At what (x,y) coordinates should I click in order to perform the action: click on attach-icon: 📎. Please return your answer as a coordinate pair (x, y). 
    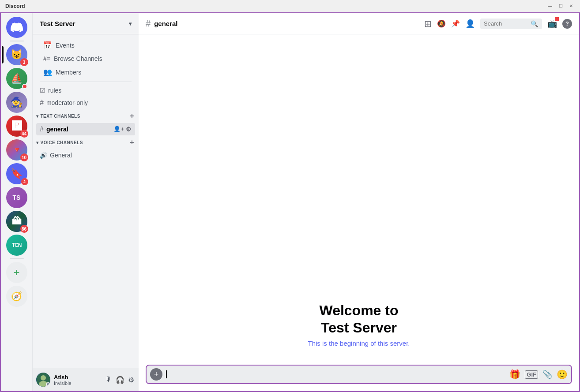
    Looking at the image, I should click on (547, 374).